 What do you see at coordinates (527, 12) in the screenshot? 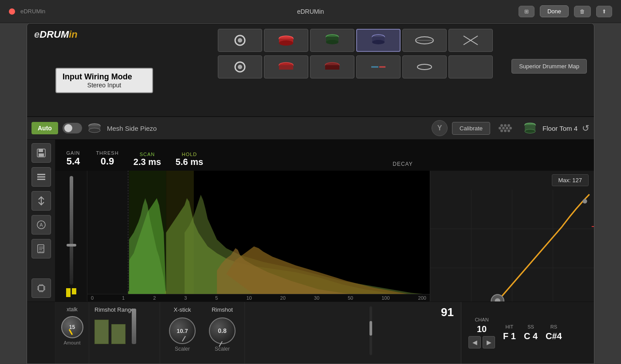
I see `window-icon-button: ⊞` at bounding box center [527, 12].